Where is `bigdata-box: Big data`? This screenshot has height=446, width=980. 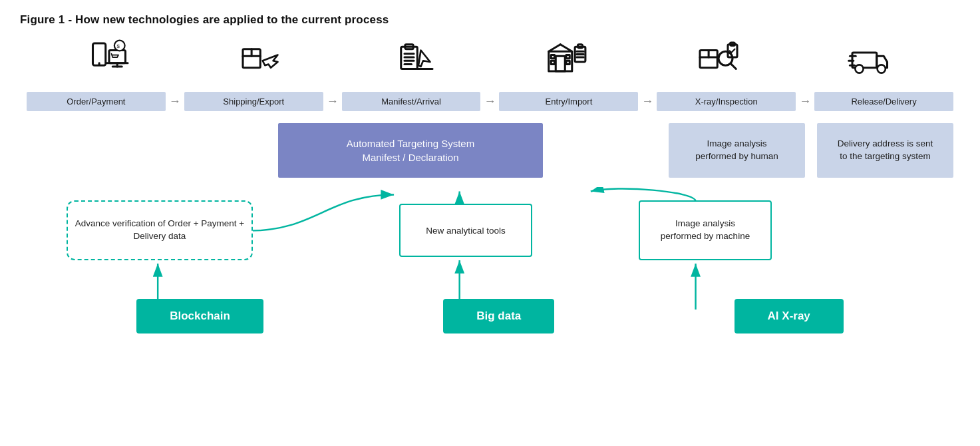 bigdata-box: Big data is located at coordinates (499, 316).